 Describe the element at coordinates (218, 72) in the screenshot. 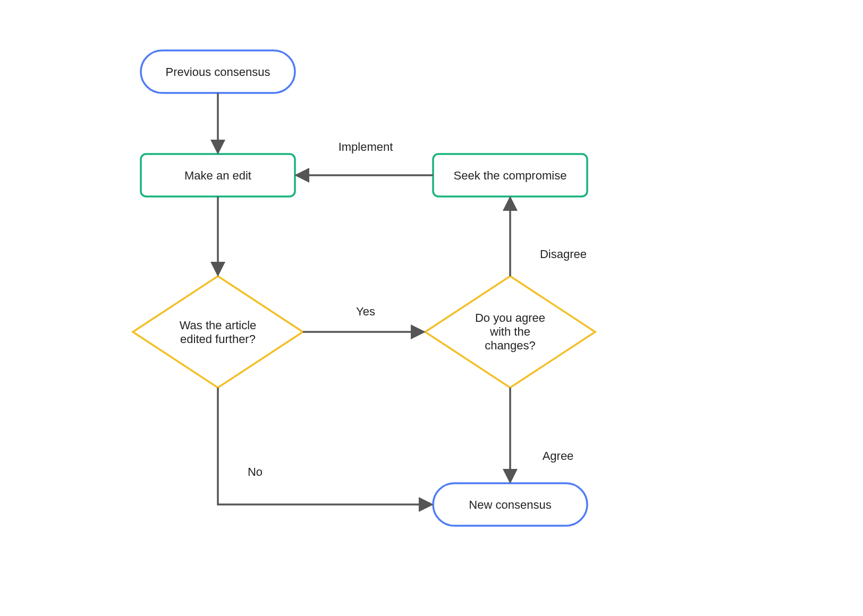

I see `node-previous-consensus-label: Previous consensus` at that location.